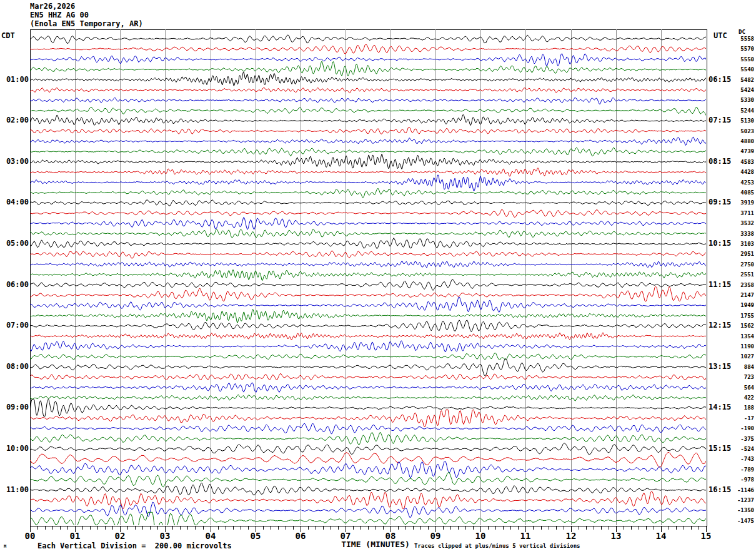 The image size is (756, 554). Describe the element at coordinates (14, 161) in the screenshot. I see `cdt-hour-label: 03:00` at that location.